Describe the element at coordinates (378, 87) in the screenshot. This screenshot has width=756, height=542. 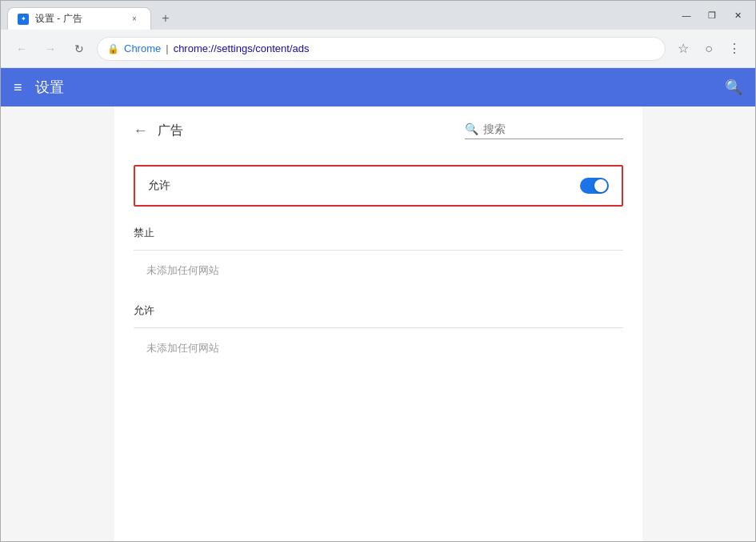
I see `app-header: ≡ 设置 🔍` at that location.